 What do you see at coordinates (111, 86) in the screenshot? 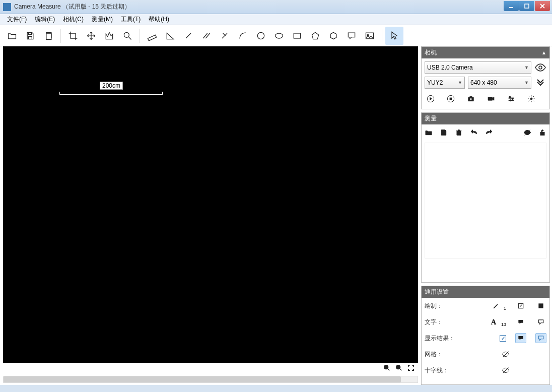
I see `measurement-label: 200cm` at bounding box center [111, 86].